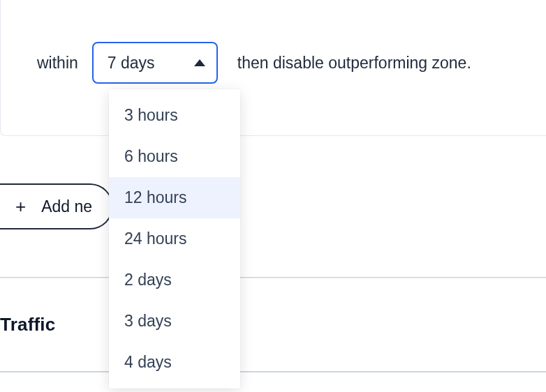 The width and height of the screenshot is (546, 392). What do you see at coordinates (355, 63) in the screenshot?
I see `then-label: then disable outperforming zone.` at bounding box center [355, 63].